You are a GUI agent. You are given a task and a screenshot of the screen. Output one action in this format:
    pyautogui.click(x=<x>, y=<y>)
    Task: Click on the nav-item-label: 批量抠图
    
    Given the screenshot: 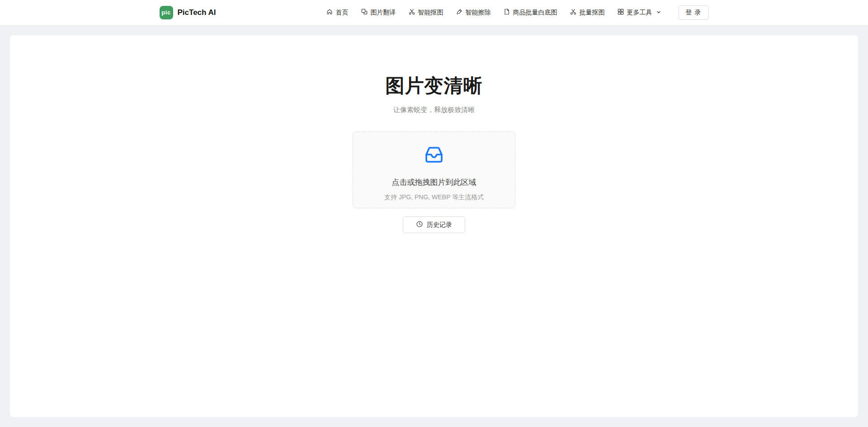 What is the action you would take?
    pyautogui.click(x=592, y=13)
    